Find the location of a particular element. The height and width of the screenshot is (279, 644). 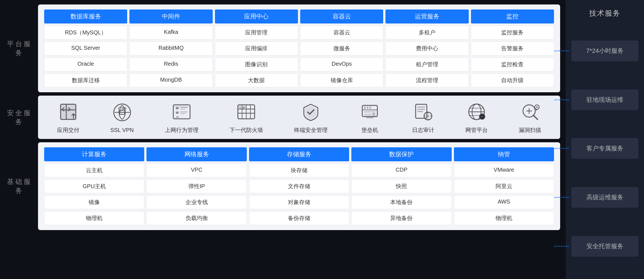

list-item: VMware is located at coordinates (504, 171).